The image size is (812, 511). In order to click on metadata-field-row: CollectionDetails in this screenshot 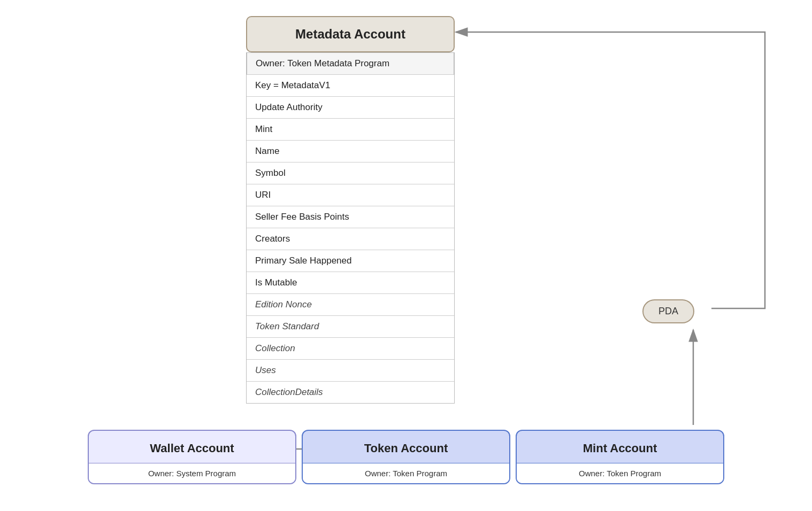, I will do `click(350, 392)`.